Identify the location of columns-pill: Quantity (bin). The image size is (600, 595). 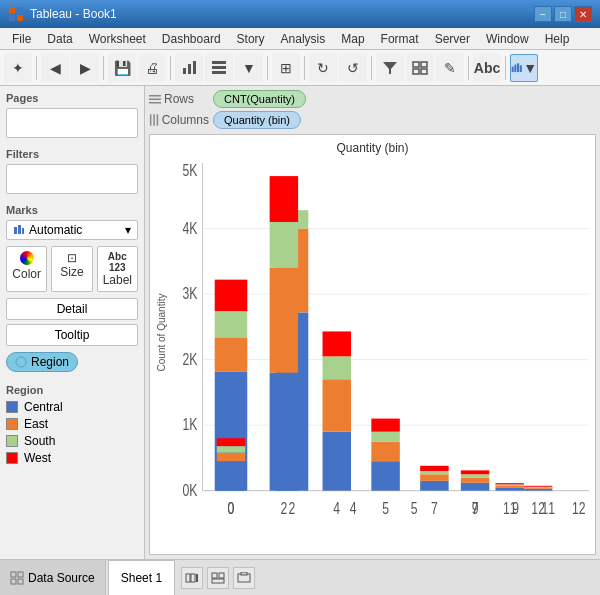
(257, 120).